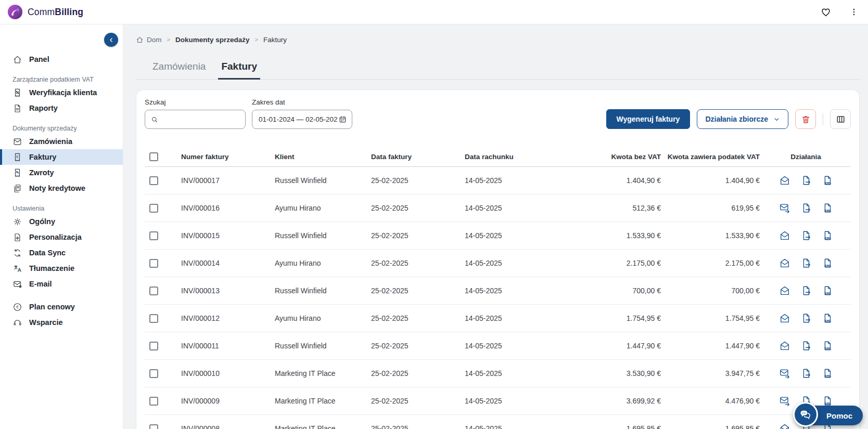 This screenshot has width=868, height=429. Describe the element at coordinates (806, 157) in the screenshot. I see `column-header-dzialania: Działania` at that location.